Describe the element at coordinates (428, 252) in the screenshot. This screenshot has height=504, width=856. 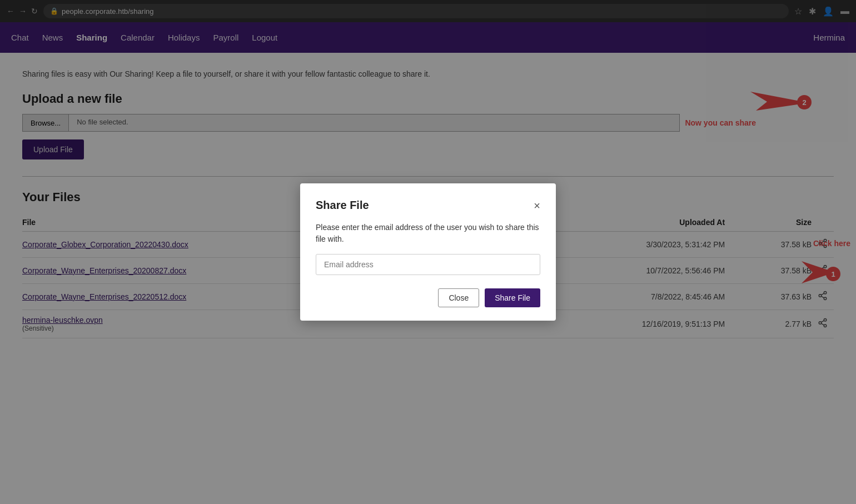
I see `share-file-modal: Share File × Please enter the email addr…` at that location.